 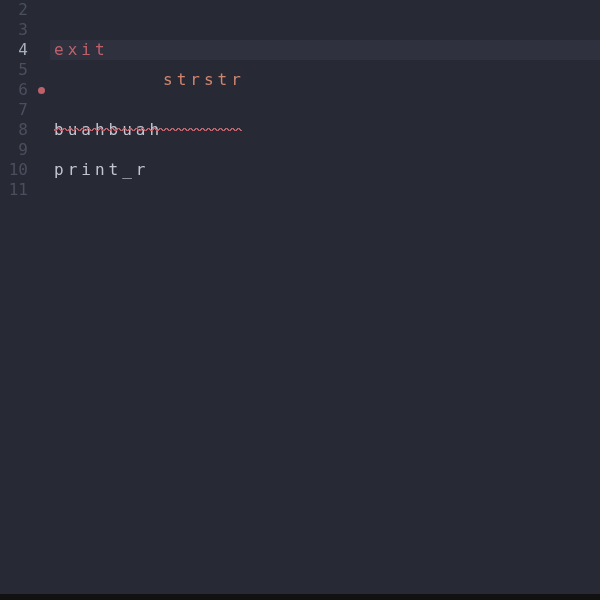 What do you see at coordinates (41, 90) in the screenshot?
I see `gutter-marker` at bounding box center [41, 90].